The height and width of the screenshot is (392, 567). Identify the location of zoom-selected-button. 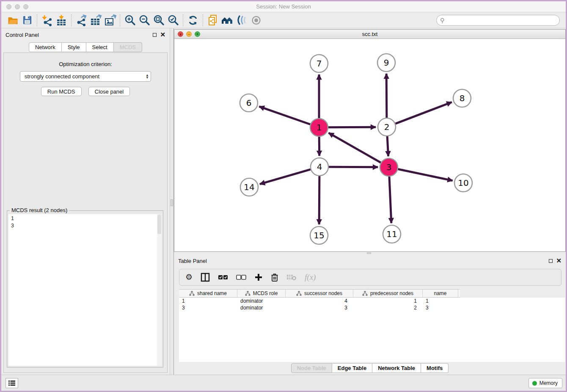
(173, 20).